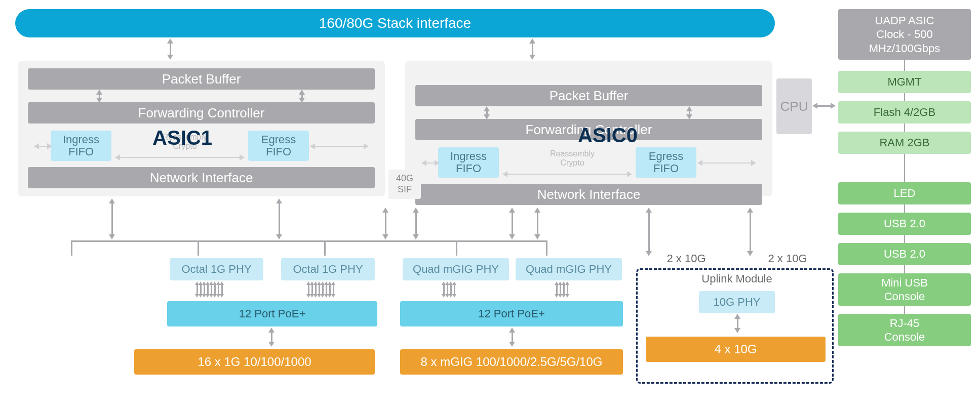 This screenshot has height=409, width=980. What do you see at coordinates (905, 193) in the screenshot?
I see `side-led: LED` at bounding box center [905, 193].